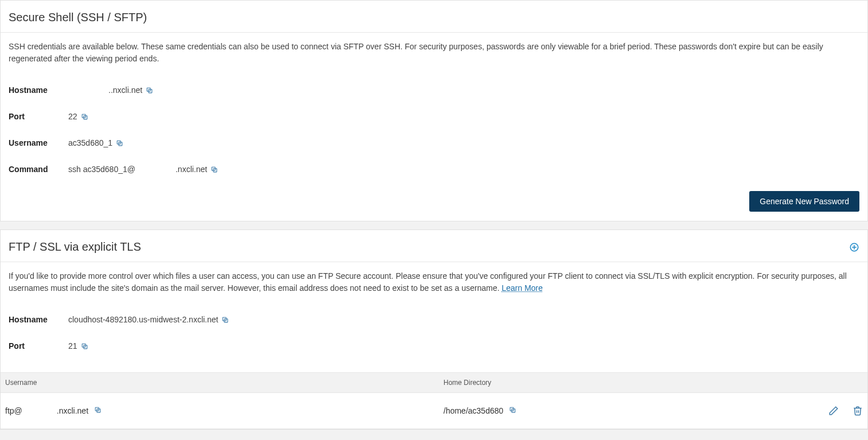 Image resolution: width=868 pixels, height=440 pixels. Describe the element at coordinates (434, 143) in the screenshot. I see `ssh-username-row: Username ac35d680_1` at that location.